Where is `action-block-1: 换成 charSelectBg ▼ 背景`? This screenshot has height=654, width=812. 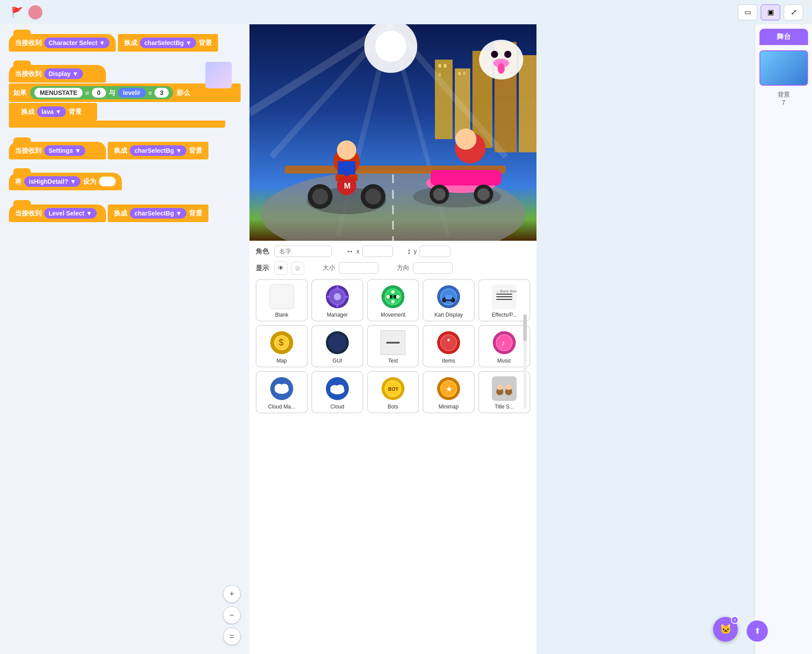 action-block-1: 换成 charSelectBg ▼ 背景 is located at coordinates (168, 43).